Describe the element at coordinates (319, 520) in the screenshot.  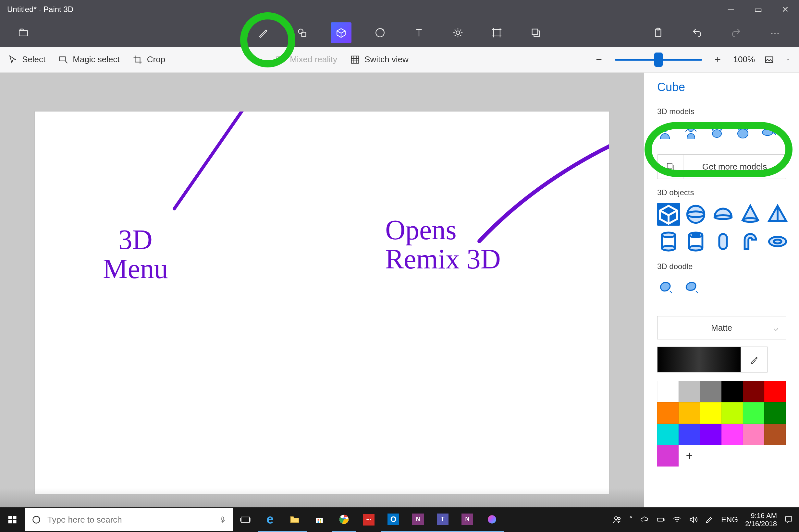
I see `store-app` at that location.